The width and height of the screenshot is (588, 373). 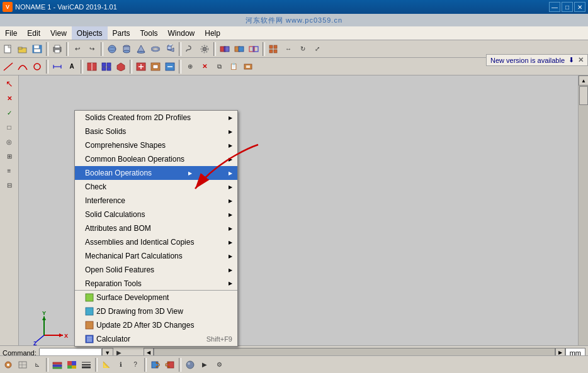 What do you see at coordinates (106, 365) in the screenshot?
I see `bt-measure-button: 📐` at bounding box center [106, 365].